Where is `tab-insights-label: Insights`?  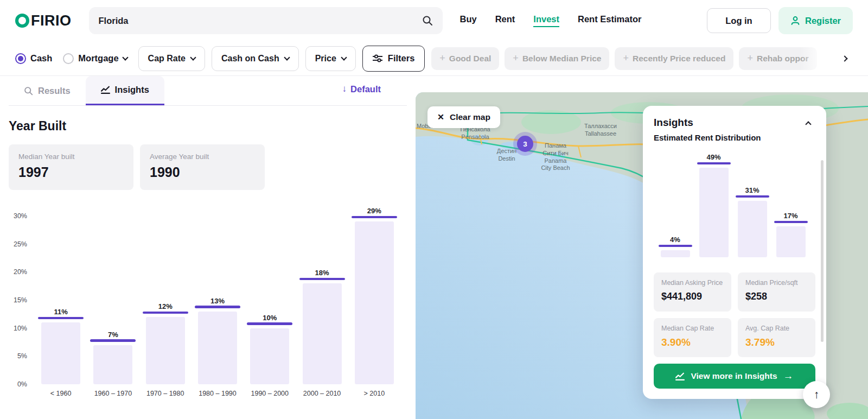 tab-insights-label: Insights is located at coordinates (132, 90).